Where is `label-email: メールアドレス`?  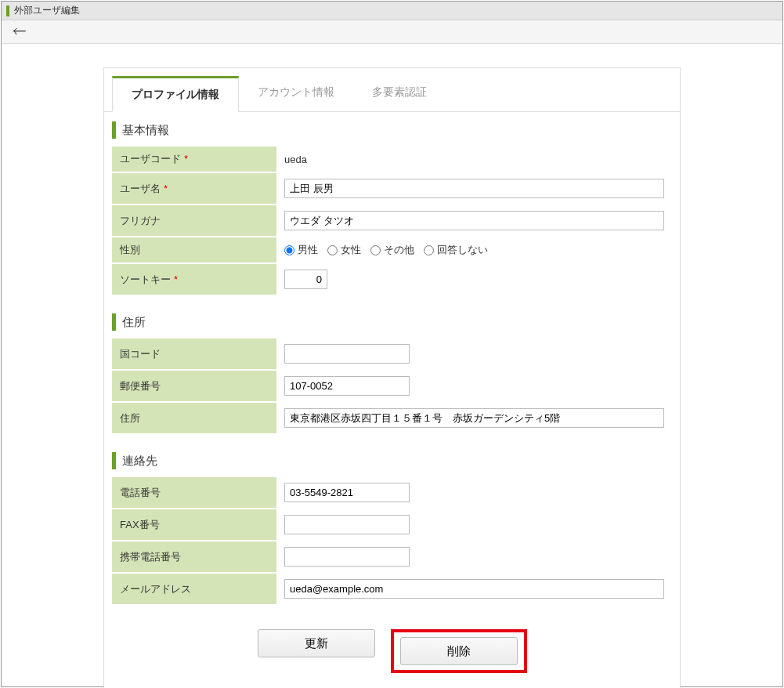 label-email: メールアドレス is located at coordinates (194, 589).